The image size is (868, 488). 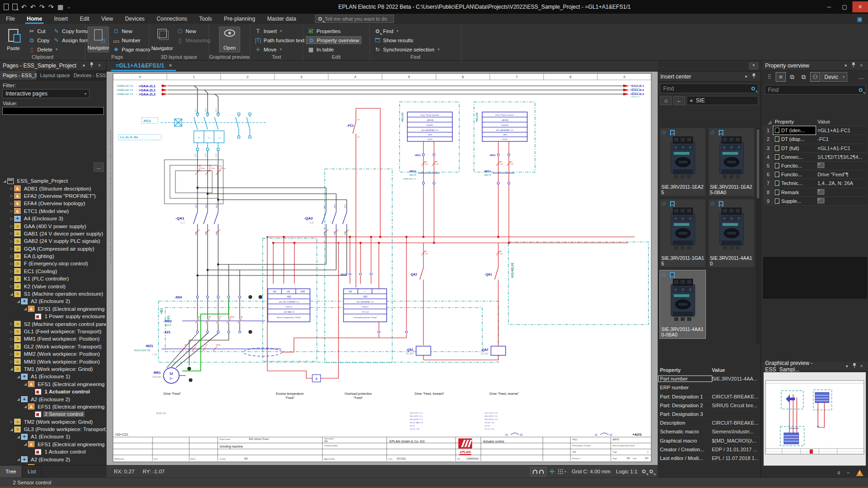 What do you see at coordinates (815, 77) in the screenshot?
I see `filter-user-icon: ⚇` at bounding box center [815, 77].